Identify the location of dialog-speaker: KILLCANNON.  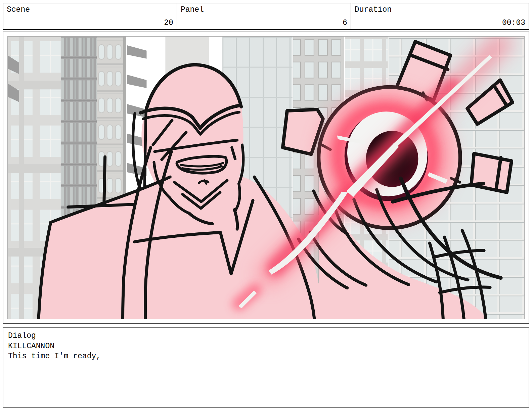
(266, 346).